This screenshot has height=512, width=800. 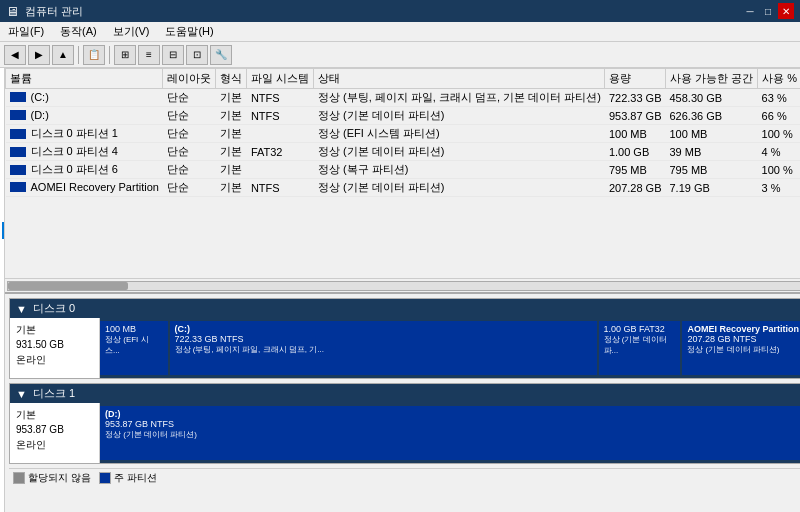 What do you see at coordinates (460, 98) in the screenshot?
I see `cell-status: 정상 (부팅, 페이지 파일, 크래시 덤프, 기본 데이터 파티션)` at bounding box center [460, 98].